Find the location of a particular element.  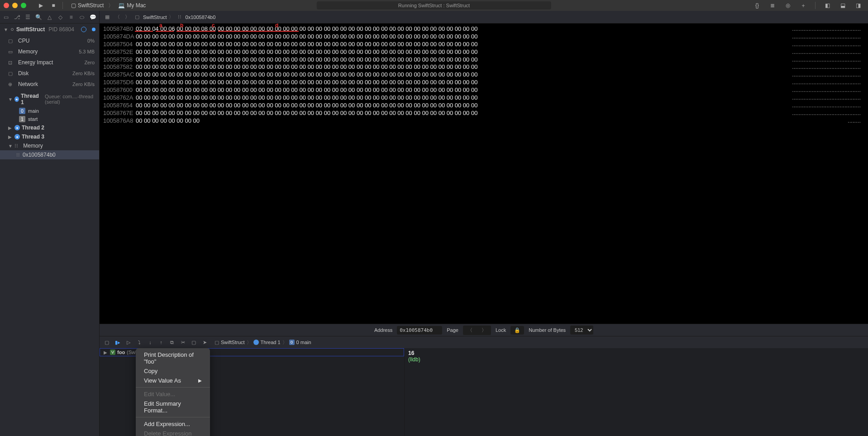

library-icon: ≣ is located at coordinates (773, 5).